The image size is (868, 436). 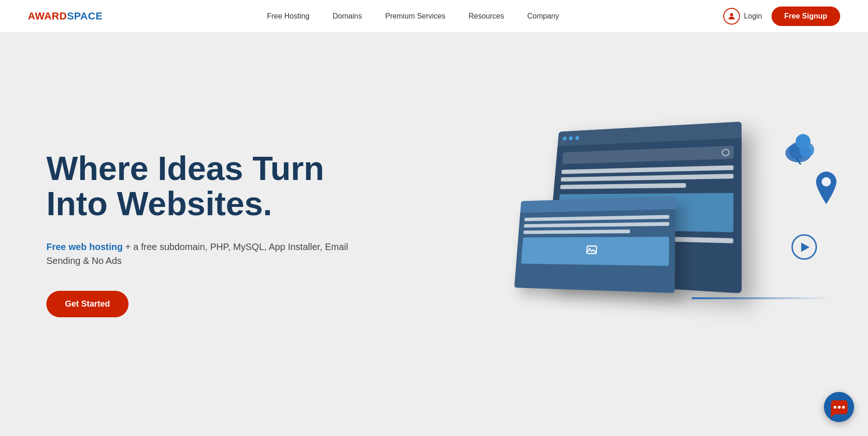 What do you see at coordinates (742, 16) in the screenshot?
I see `login-section: Login` at bounding box center [742, 16].